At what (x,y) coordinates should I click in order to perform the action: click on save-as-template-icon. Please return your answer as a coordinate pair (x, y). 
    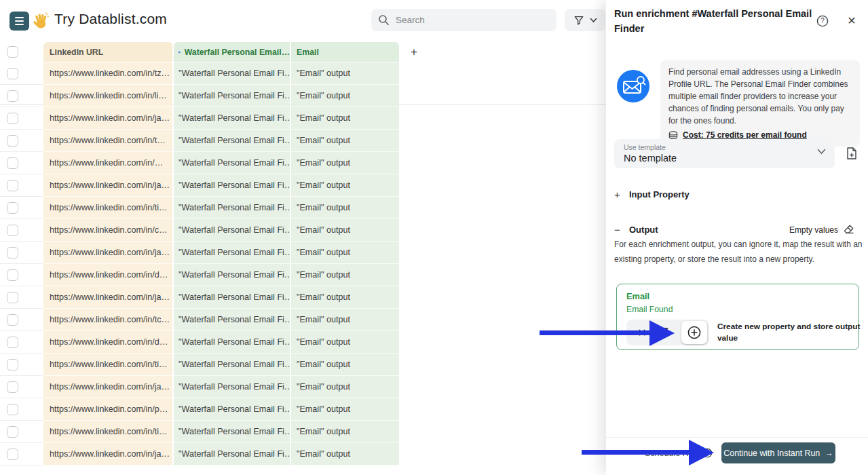
    Looking at the image, I should click on (852, 153).